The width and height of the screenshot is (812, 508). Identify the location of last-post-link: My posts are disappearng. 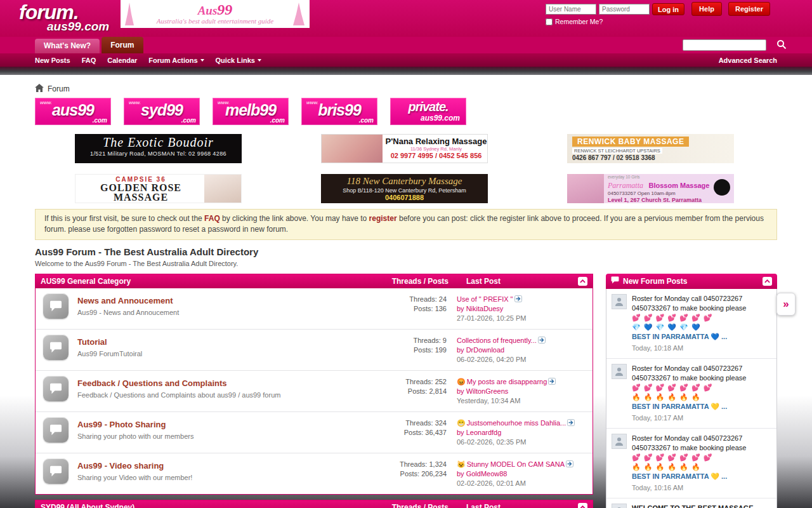
(508, 382).